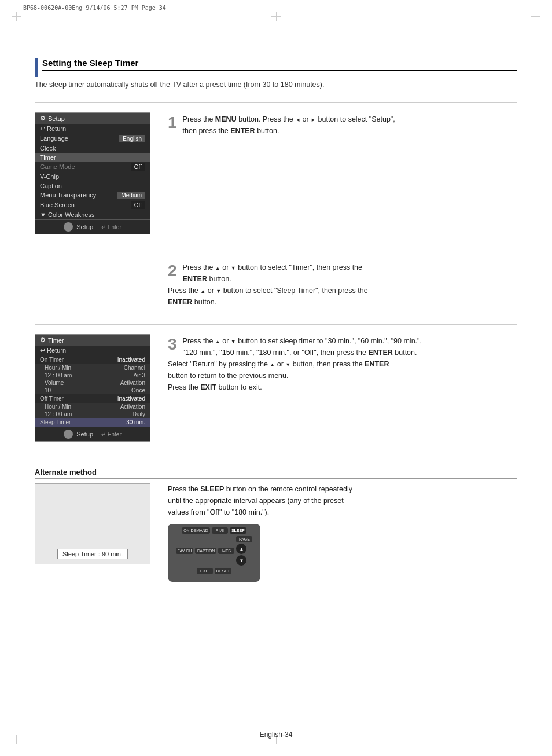 The image size is (552, 756). Describe the element at coordinates (93, 177) in the screenshot. I see `menu-vchip: V-Chip` at that location.